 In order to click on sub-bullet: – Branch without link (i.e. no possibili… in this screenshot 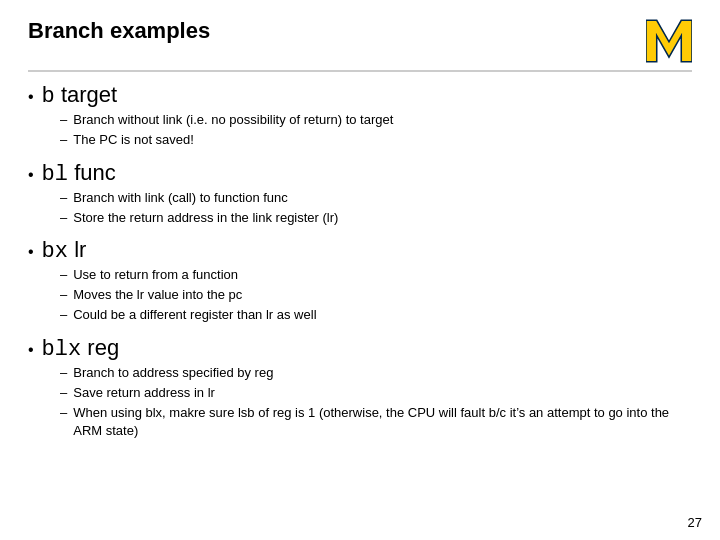, I will do `click(376, 120)`.